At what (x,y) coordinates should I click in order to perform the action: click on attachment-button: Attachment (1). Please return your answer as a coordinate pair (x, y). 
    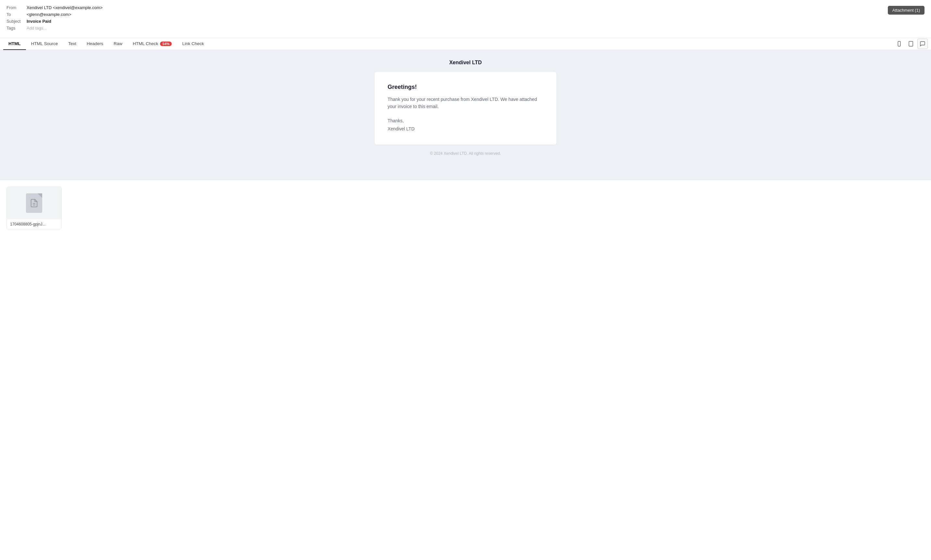
    Looking at the image, I should click on (906, 10).